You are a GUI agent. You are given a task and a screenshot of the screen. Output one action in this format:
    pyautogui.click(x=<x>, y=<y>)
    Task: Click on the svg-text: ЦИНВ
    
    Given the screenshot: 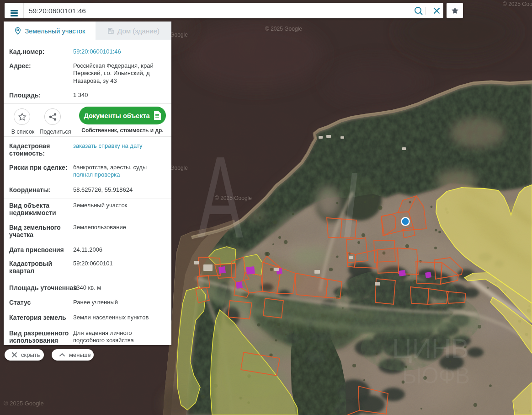 What is the action you would take?
    pyautogui.click(x=431, y=349)
    